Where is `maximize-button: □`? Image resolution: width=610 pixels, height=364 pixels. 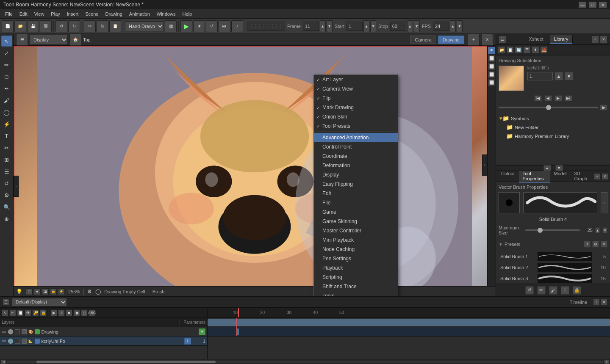 maximize-button: □ is located at coordinates (593, 5).